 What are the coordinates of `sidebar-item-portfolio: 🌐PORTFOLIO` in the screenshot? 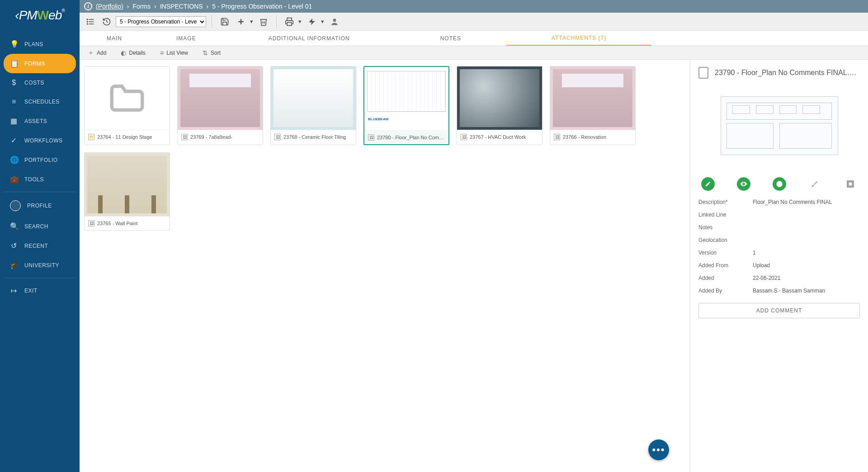 It's located at (40, 160).